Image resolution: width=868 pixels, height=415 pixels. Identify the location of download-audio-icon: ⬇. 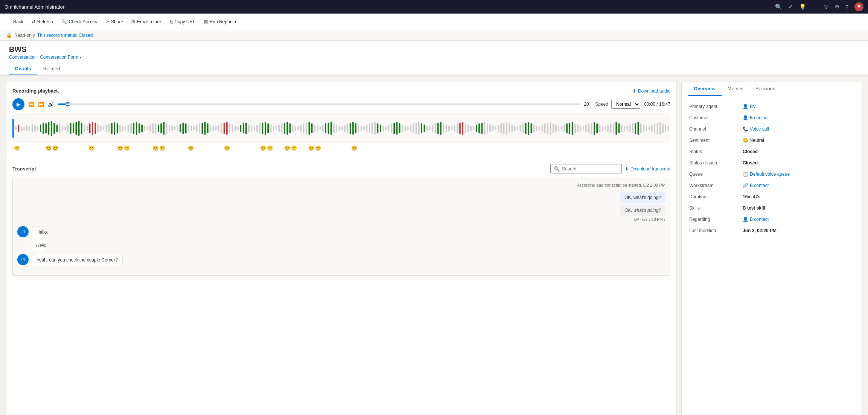
(634, 91).